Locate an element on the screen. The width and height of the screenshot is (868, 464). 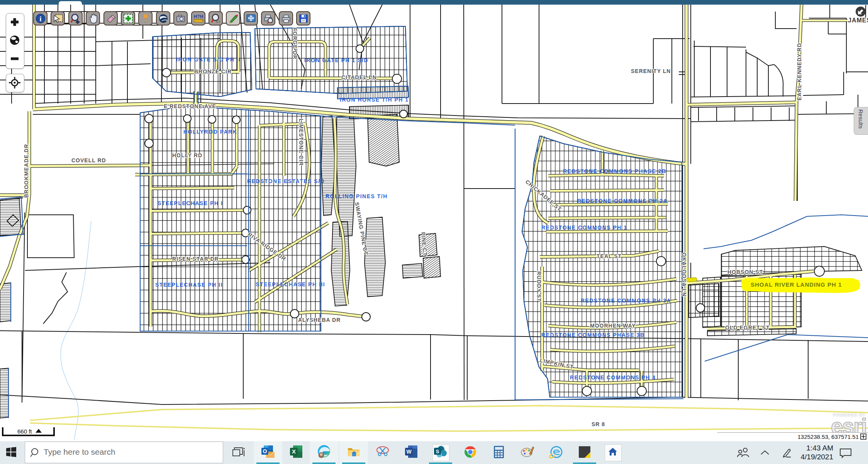
svg-text: X is located at coordinates (294, 451).